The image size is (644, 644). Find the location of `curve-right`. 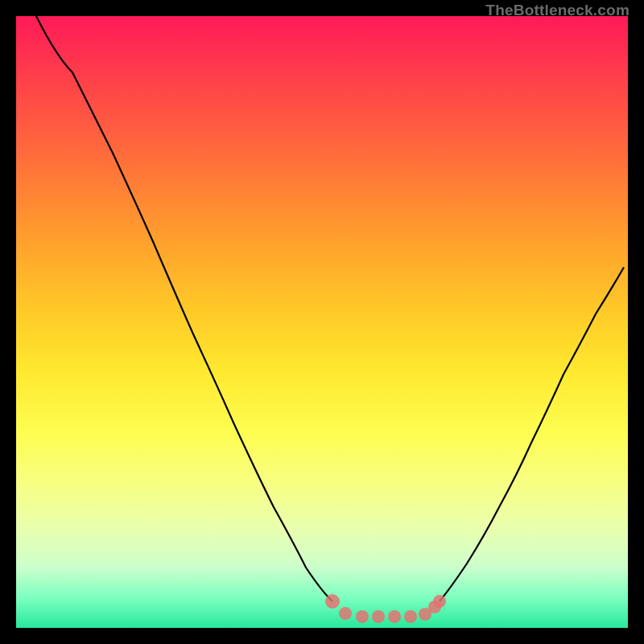

curve-right is located at coordinates (531, 435).